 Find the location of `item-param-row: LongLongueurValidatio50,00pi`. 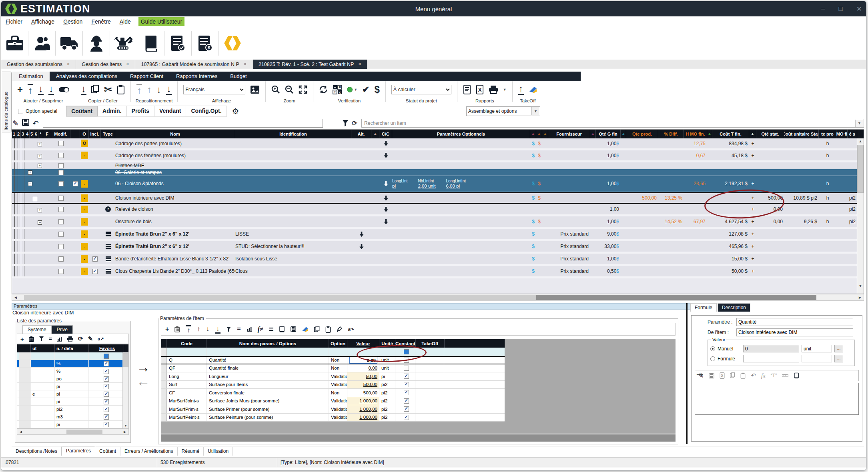

item-param-row: LongLongueurValidatio50,00pi is located at coordinates (333, 377).